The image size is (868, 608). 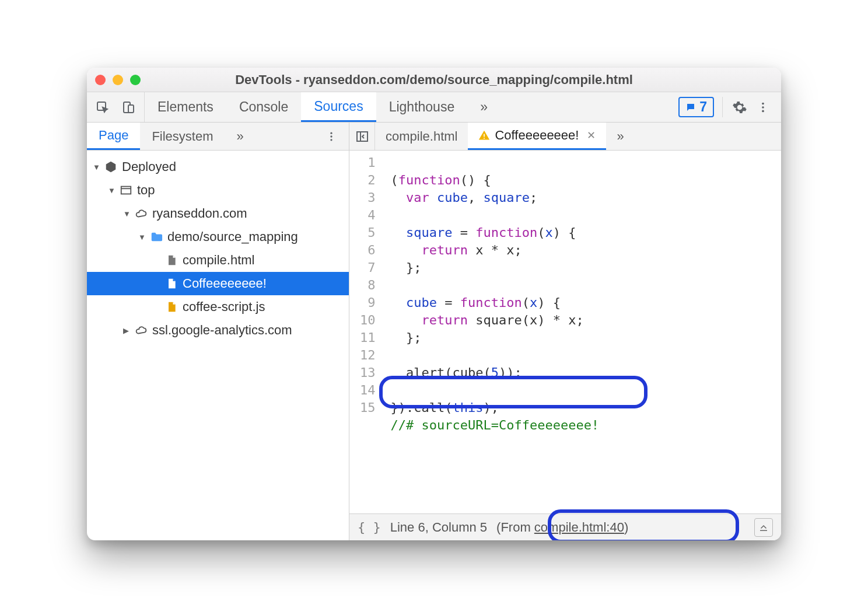 What do you see at coordinates (763, 107) in the screenshot?
I see `kebab-menu-icon` at bounding box center [763, 107].